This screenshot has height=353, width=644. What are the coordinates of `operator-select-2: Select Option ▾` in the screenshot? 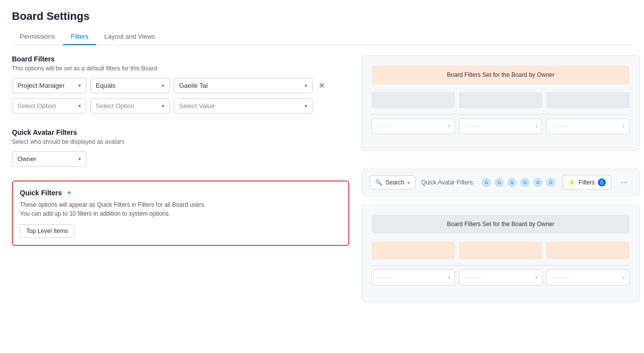 It's located at (130, 106).